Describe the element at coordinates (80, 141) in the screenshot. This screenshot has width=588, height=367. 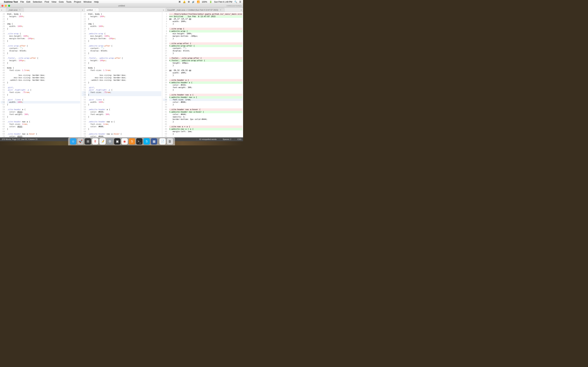
I see `dock-app-launchpad: 🚀` at that location.